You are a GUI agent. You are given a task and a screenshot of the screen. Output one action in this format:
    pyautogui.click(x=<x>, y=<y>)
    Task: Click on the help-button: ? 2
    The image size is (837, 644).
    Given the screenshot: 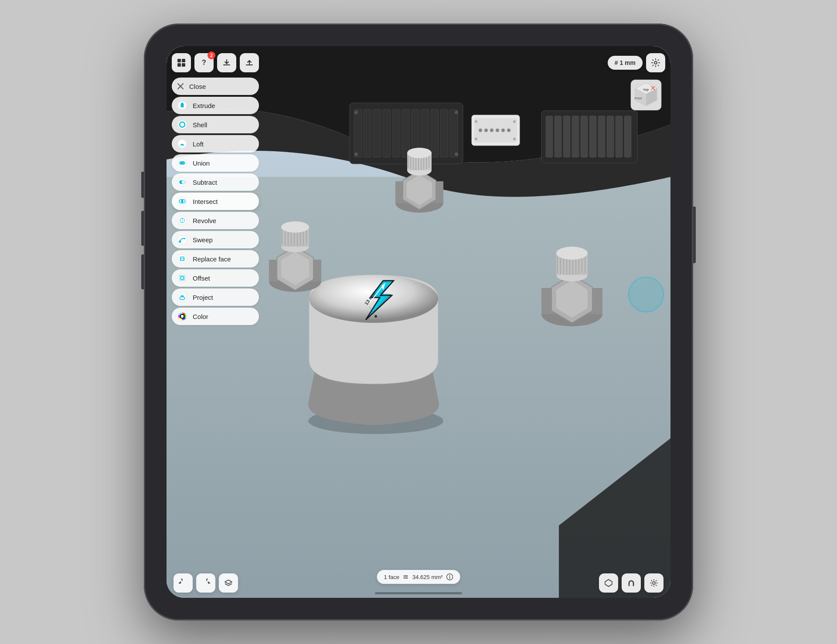 What is the action you would take?
    pyautogui.click(x=204, y=63)
    